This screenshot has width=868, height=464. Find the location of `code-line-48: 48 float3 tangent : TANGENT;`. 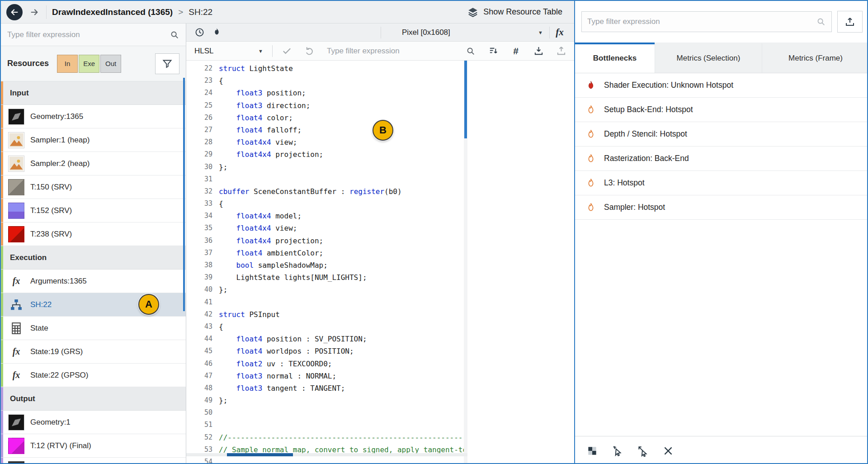

code-line-48: 48 float3 tangent : TANGENT; is located at coordinates (327, 388).